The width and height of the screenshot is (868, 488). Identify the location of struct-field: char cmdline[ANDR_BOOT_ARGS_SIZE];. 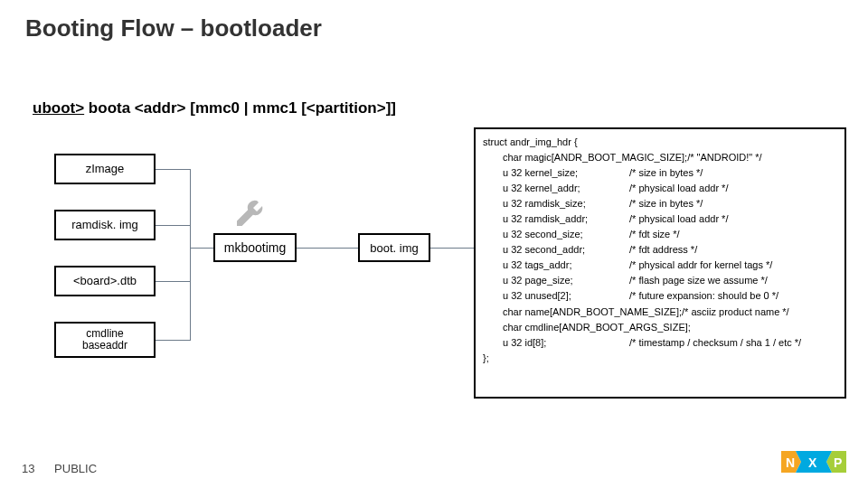
(597, 327).